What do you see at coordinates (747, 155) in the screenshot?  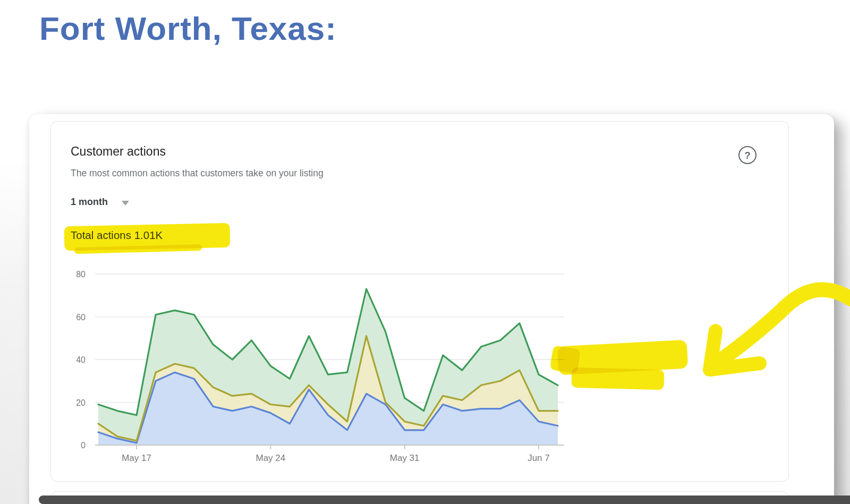 I see `question-mark-icon: ?` at bounding box center [747, 155].